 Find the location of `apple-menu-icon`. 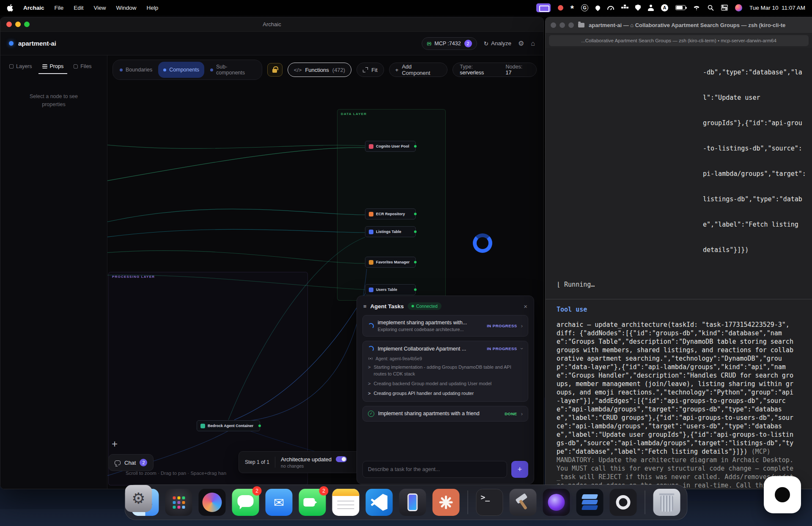

apple-menu-icon is located at coordinates (10, 8).